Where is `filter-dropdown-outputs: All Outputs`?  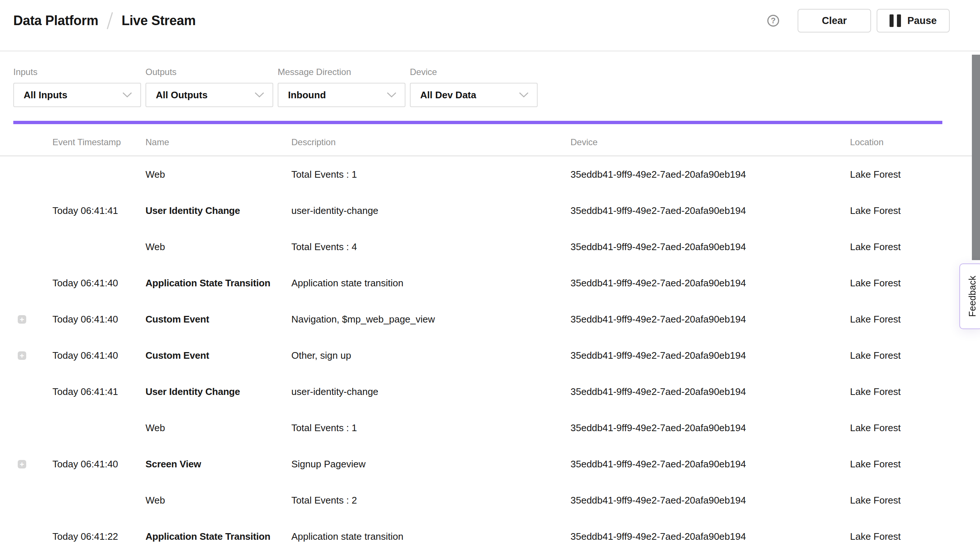
filter-dropdown-outputs: All Outputs is located at coordinates (209, 95).